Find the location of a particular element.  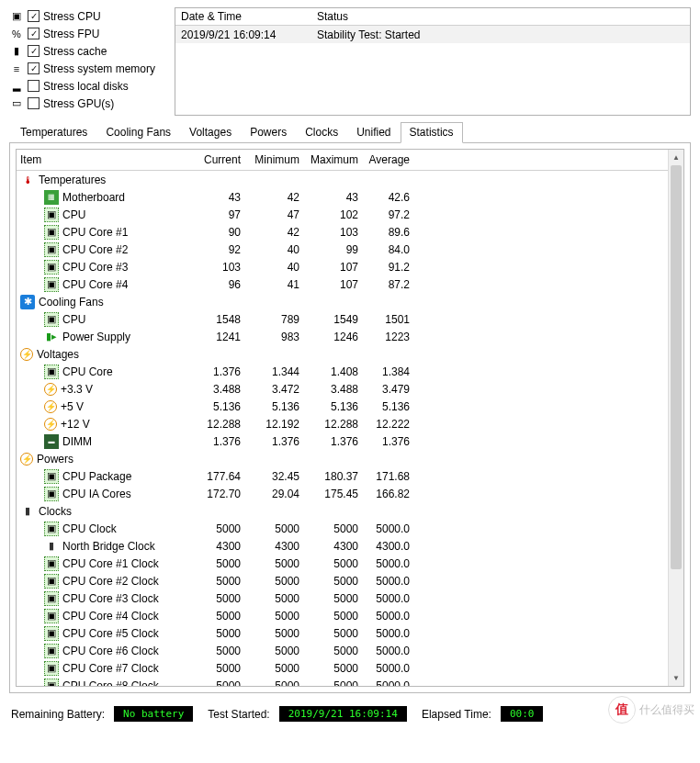

val-current: 96 is located at coordinates (220, 285).